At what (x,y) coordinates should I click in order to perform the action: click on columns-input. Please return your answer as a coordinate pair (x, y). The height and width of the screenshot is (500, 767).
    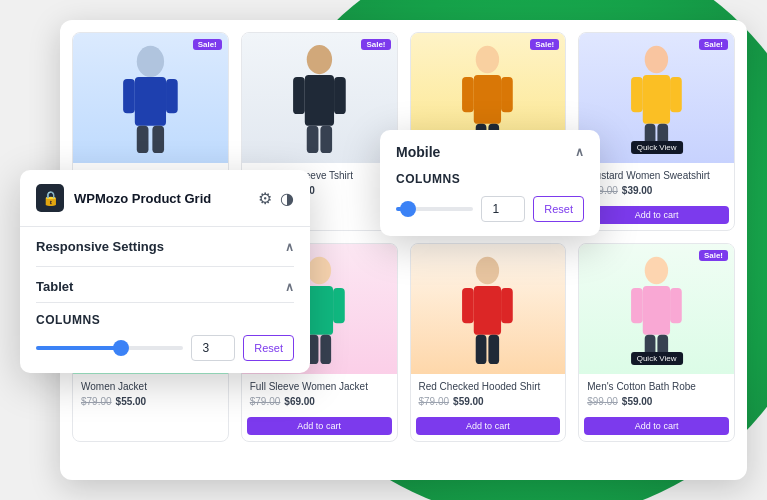
    Looking at the image, I should click on (213, 348).